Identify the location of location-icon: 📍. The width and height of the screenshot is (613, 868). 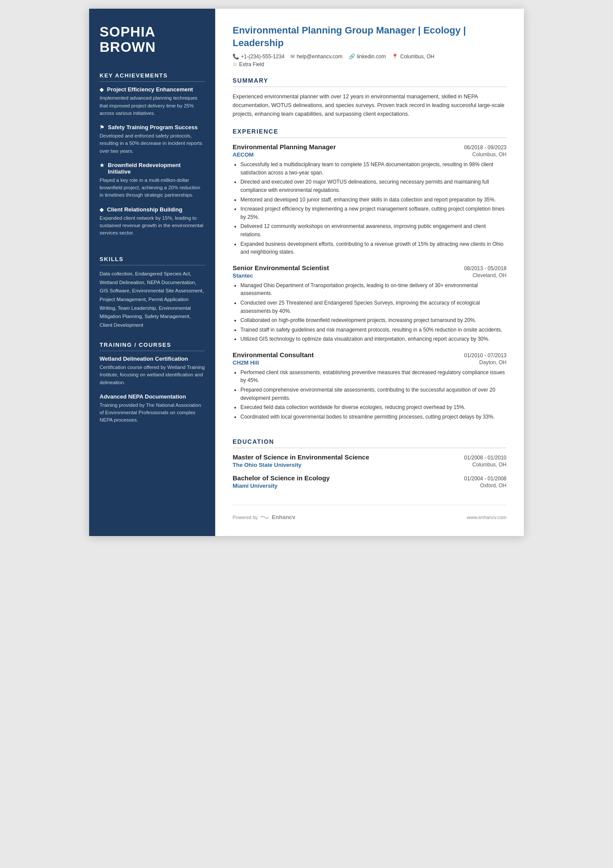
(395, 57).